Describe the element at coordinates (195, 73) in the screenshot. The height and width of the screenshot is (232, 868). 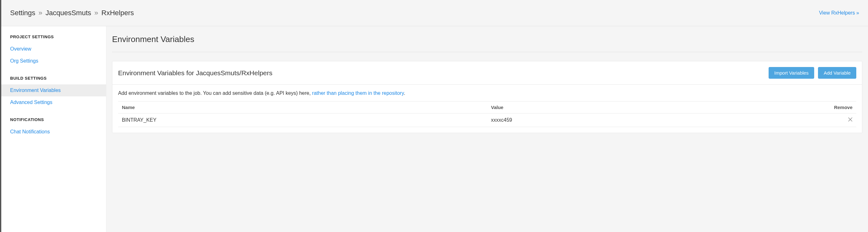
I see `panel-title: Environment Variables for JacquesSmuts/R…` at that location.